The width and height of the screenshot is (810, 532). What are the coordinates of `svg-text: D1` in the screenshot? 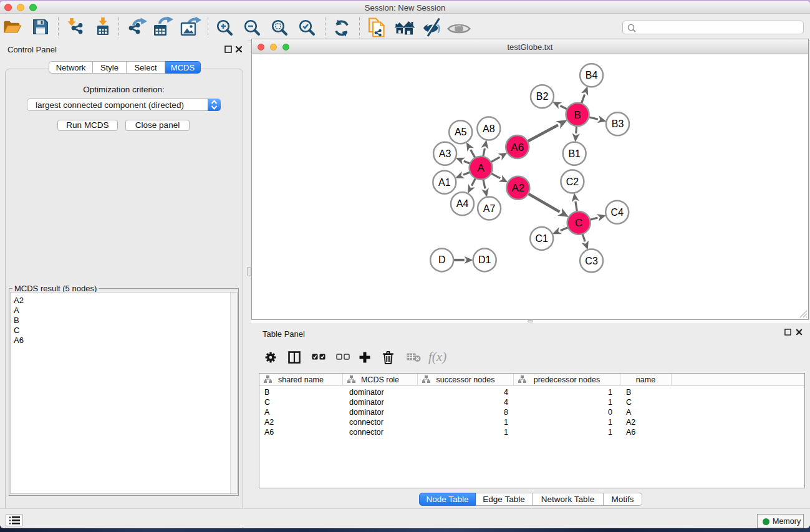 It's located at (485, 259).